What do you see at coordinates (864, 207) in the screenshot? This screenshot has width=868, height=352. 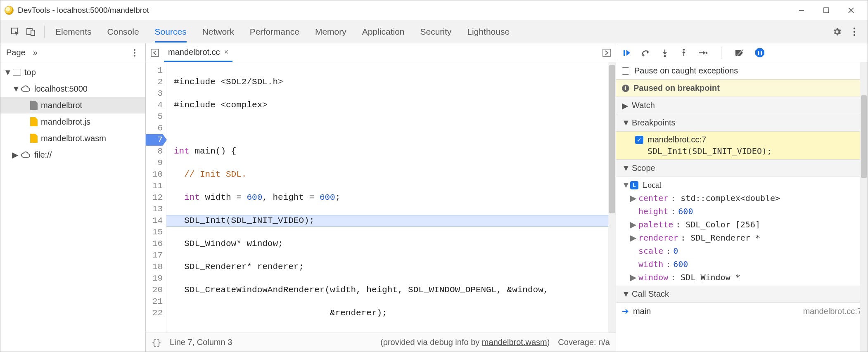 I see `right-panel-scrollbar` at bounding box center [864, 207].